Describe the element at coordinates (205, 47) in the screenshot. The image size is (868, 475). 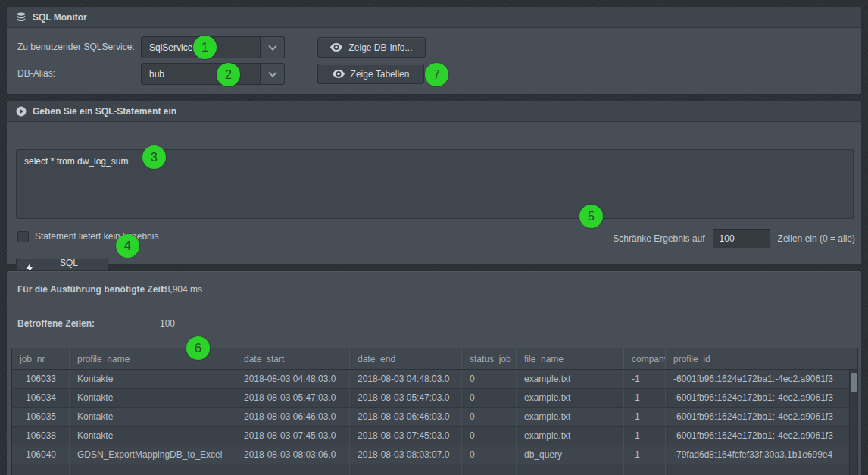
I see `step-badge-1: 1` at that location.